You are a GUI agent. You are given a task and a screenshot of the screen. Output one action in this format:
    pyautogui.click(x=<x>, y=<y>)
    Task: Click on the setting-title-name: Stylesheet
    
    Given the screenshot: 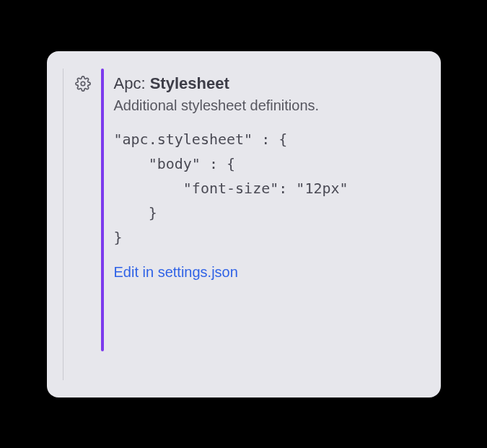 What is the action you would take?
    pyautogui.click(x=190, y=84)
    